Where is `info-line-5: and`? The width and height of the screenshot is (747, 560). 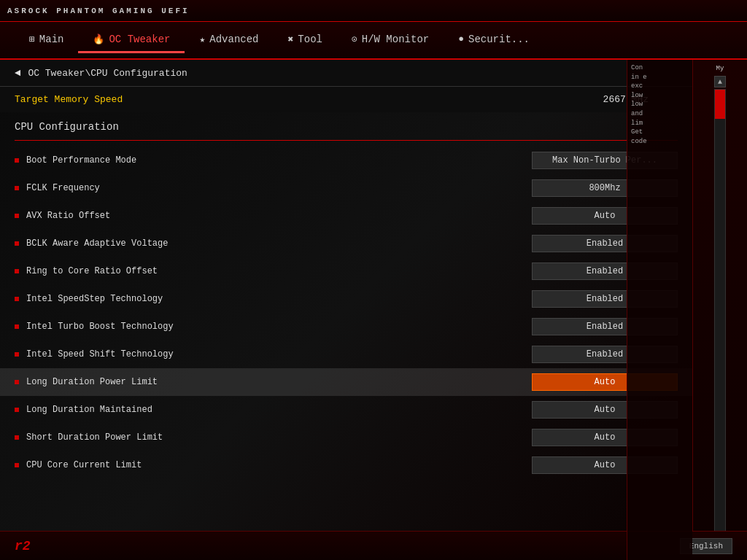 info-line-5: and is located at coordinates (659, 114).